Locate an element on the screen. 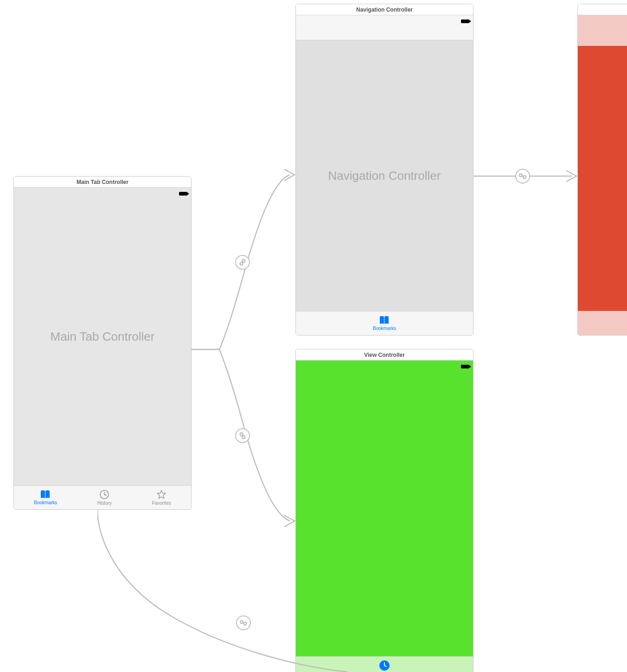 The height and width of the screenshot is (672, 627). green-view is located at coordinates (384, 508).